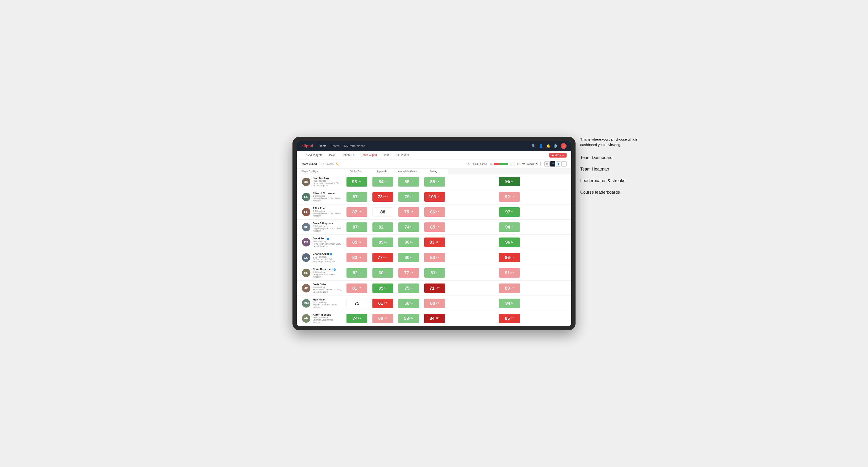  Describe the element at coordinates (434, 146) in the screenshot. I see `top-nav: clippd Home Teams My Performance 🔍 👤 🔔 ⚙…` at that location.